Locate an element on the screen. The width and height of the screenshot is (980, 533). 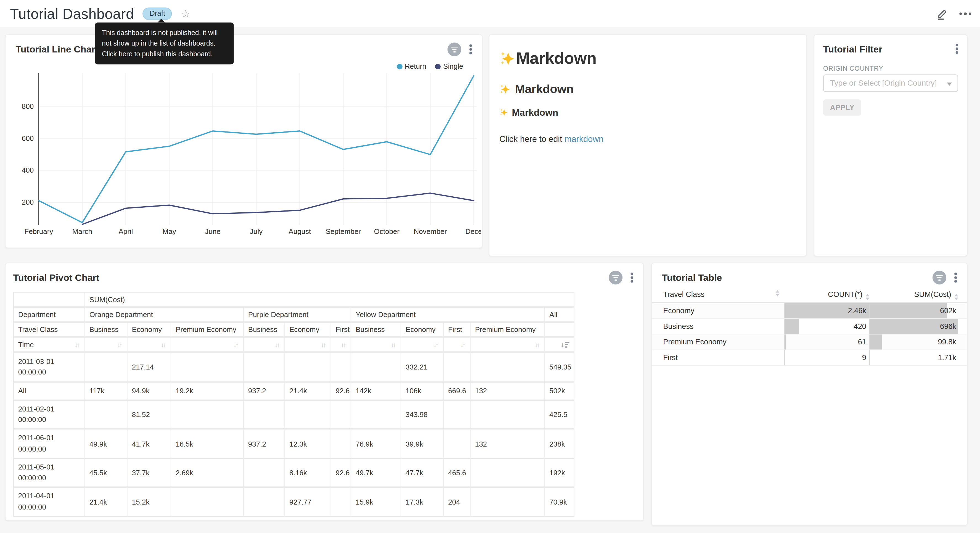
star-icon: ☆ is located at coordinates (186, 14).